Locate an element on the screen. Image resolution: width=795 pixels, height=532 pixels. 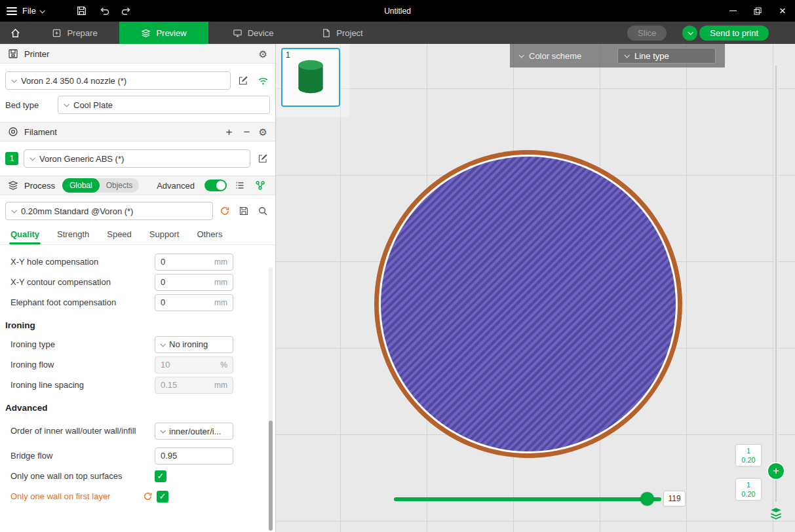
filament-slot-badge: 1 is located at coordinates (12, 159).